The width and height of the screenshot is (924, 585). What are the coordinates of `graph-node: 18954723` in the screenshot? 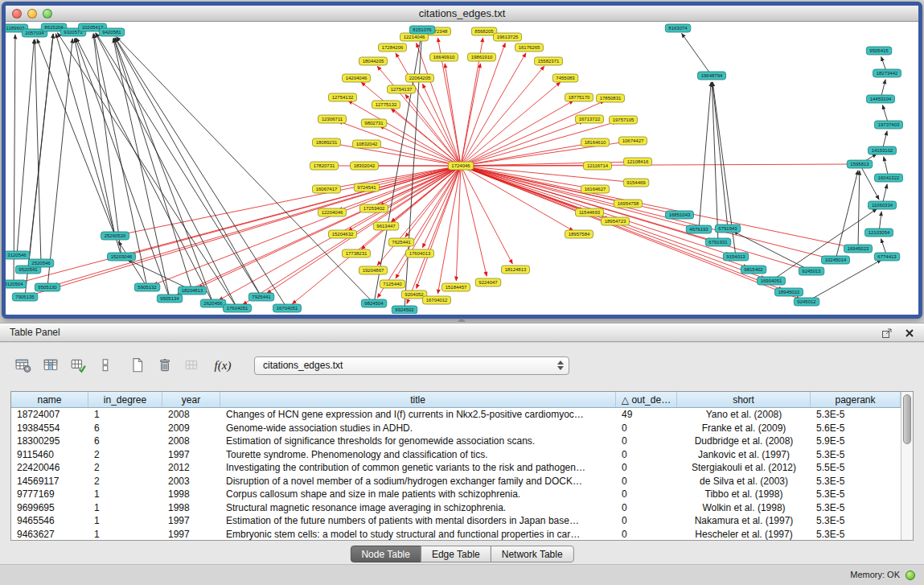 It's located at (616, 221).